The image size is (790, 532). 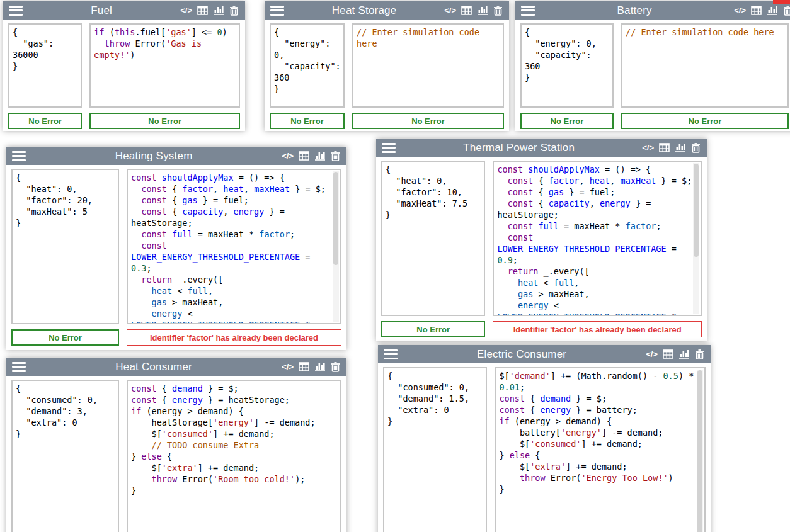 I want to click on panel-electric-consumer: Electric Consumer </> { "consumed": 0, "…, so click(x=544, y=438).